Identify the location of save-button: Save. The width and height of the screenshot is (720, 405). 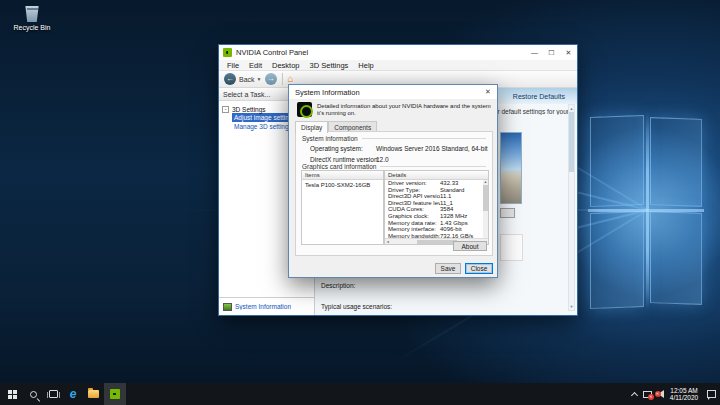
(448, 268).